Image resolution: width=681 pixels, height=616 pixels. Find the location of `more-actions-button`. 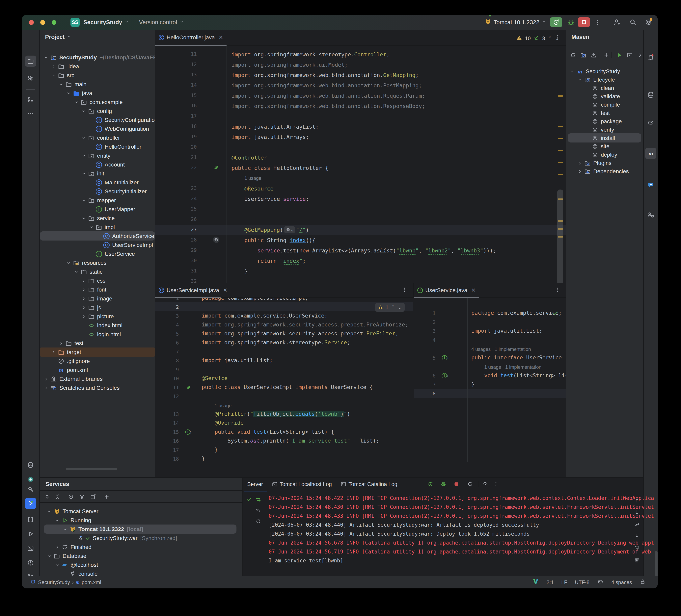

more-actions-button is located at coordinates (598, 22).